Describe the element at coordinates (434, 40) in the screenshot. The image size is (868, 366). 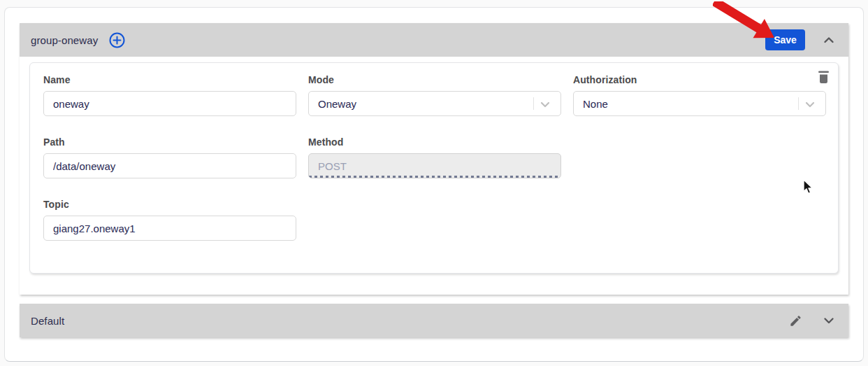
I see `group-oneway-section-header: group-oneway Save` at that location.